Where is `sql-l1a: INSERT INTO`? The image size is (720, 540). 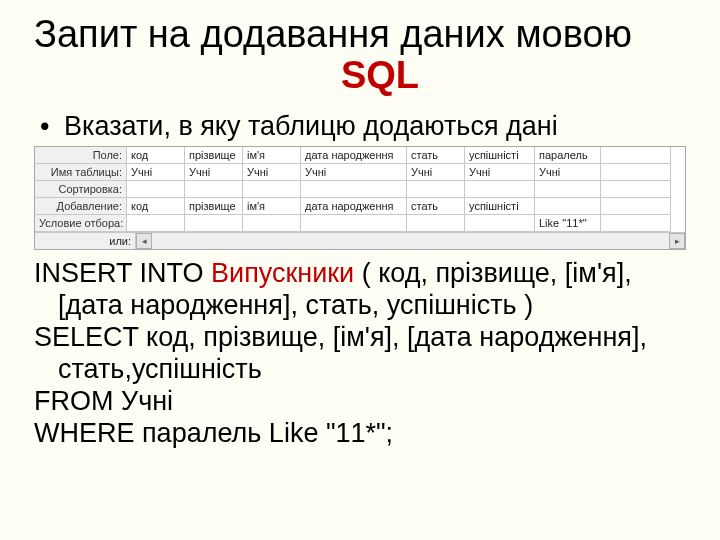
sql-l1a: INSERT INTO is located at coordinates (122, 273).